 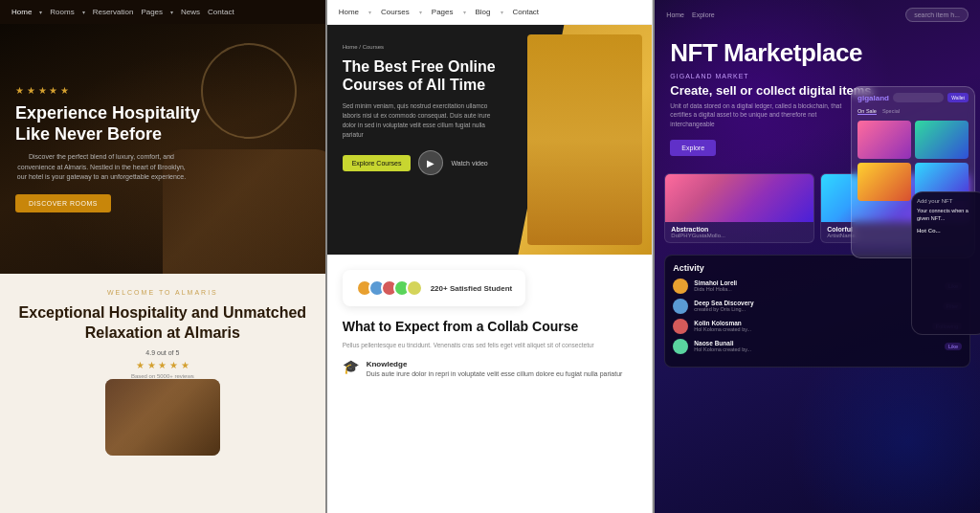 I want to click on courses-nav-chevron4: ▾, so click(x=501, y=11).